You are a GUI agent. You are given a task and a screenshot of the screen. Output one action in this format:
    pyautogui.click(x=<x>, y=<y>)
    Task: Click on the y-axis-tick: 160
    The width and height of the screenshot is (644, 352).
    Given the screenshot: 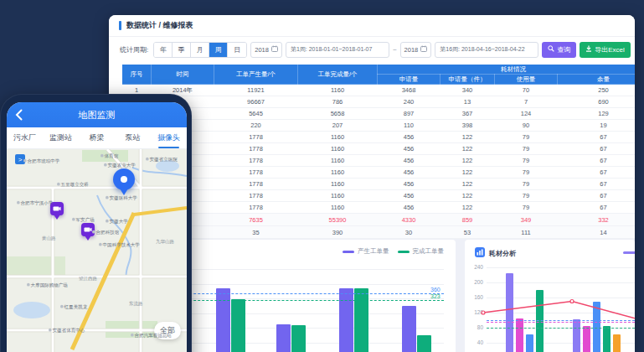 What is the action you would take?
    pyautogui.click(x=477, y=297)
    